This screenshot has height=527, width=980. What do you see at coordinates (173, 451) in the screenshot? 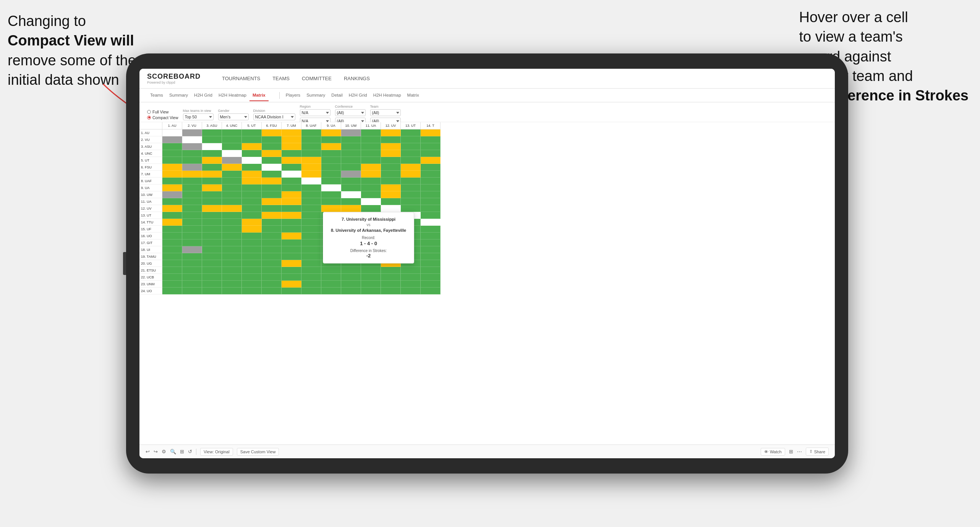
I see `icon-2: 🔍` at bounding box center [173, 451].